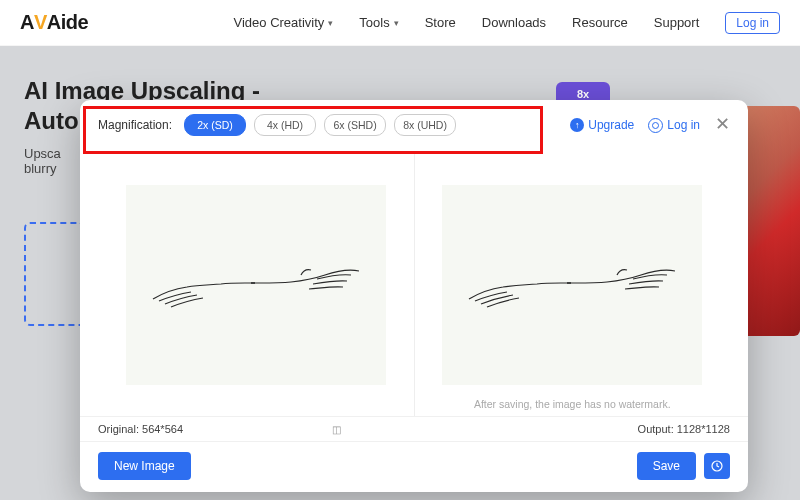 The width and height of the screenshot is (800, 500). What do you see at coordinates (674, 126) in the screenshot?
I see `modal-login-button: Log in` at bounding box center [674, 126].